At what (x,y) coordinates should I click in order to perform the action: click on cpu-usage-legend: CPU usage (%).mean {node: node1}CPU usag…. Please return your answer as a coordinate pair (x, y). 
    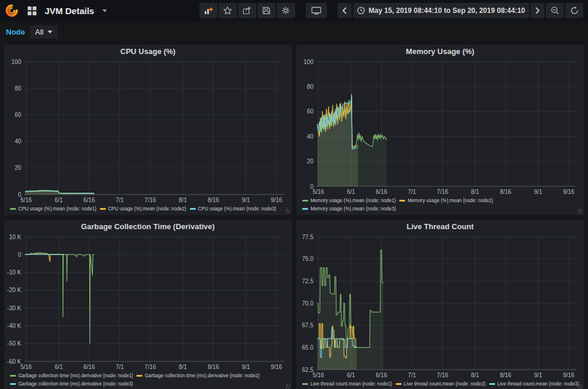
    Looking at the image, I should click on (148, 209).